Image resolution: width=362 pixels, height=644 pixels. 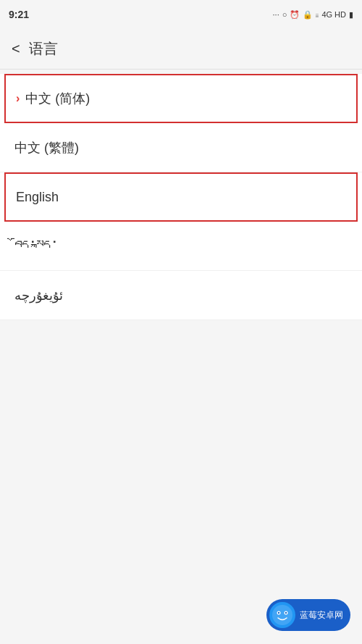 I want to click on lock-icon: 🔒, so click(x=308, y=14).